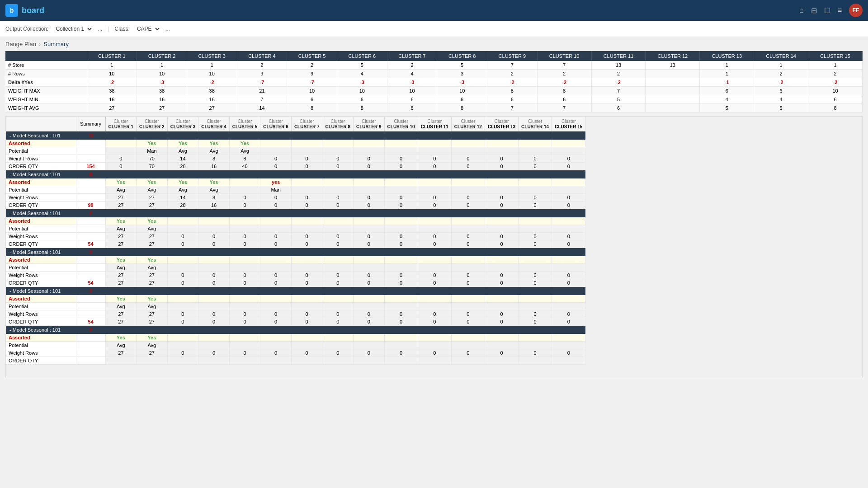 The width and height of the screenshot is (868, 488). What do you see at coordinates (162, 65) in the screenshot?
I see `summary-cell-1: 1` at bounding box center [162, 65].